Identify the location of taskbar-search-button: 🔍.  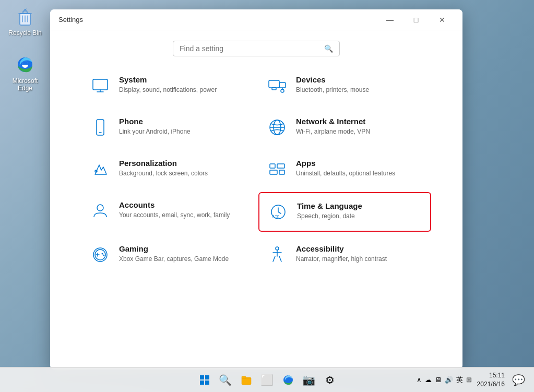
(226, 380).